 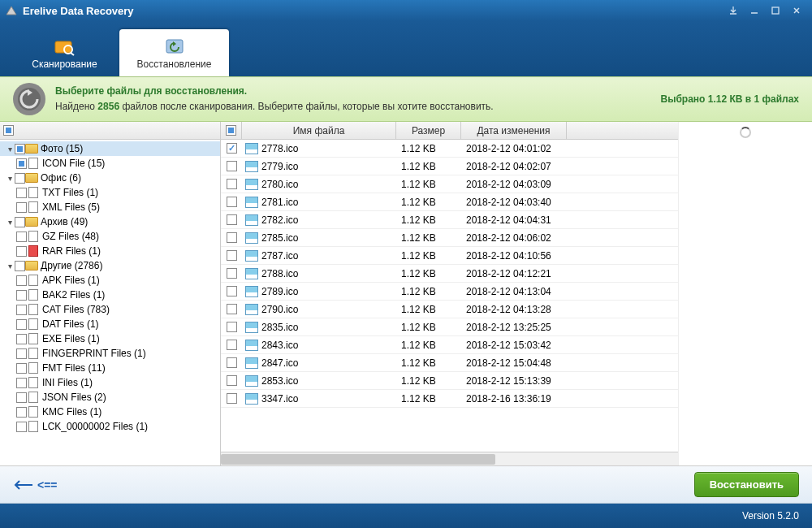 What do you see at coordinates (450, 292) in the screenshot?
I see `file-row: 2789.ico1.12 KB2018-2-12 04:13:04` at bounding box center [450, 292].